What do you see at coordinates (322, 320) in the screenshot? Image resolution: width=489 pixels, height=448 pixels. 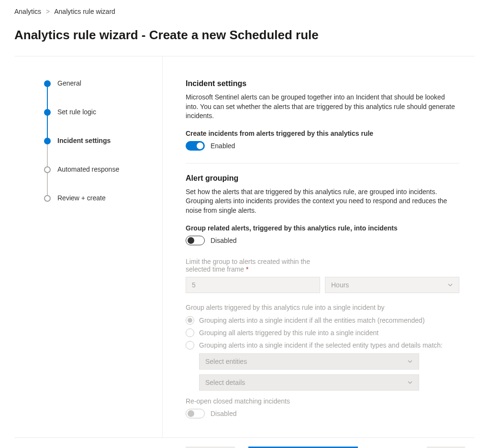 I see `radio-group-entities-match: Grouping alerts into a single incident i…` at bounding box center [322, 320].